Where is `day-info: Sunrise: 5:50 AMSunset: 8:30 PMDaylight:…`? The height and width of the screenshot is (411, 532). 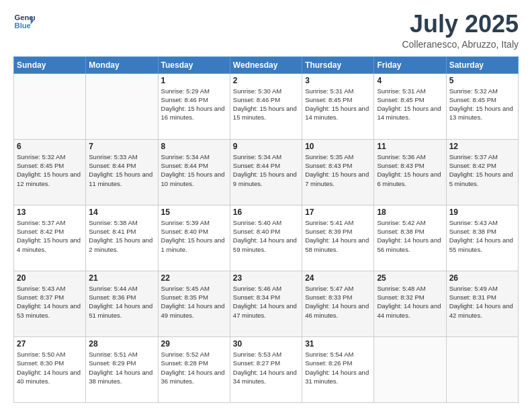
day-info: Sunrise: 5:50 AMSunset: 8:30 PMDaylight:… is located at coordinates (50, 368).